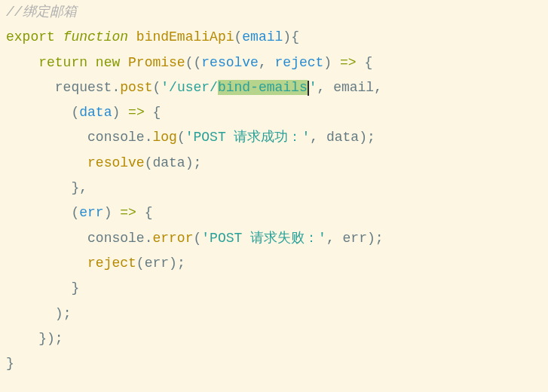  Describe the element at coordinates (354, 87) in the screenshot. I see `var-email: email` at that location.